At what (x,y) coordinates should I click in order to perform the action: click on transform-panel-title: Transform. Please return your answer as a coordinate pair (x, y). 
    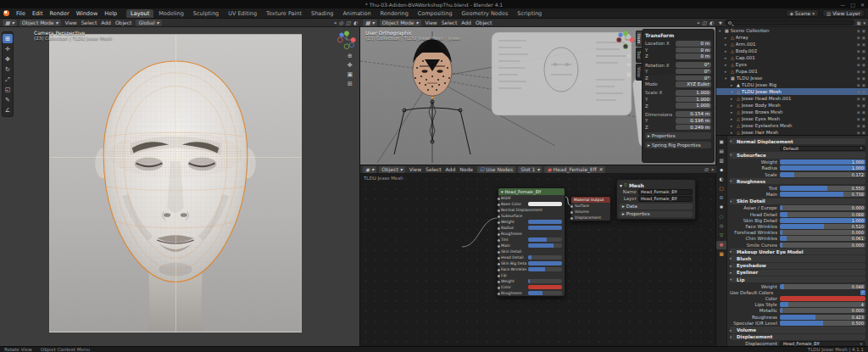
    Looking at the image, I should click on (678, 36).